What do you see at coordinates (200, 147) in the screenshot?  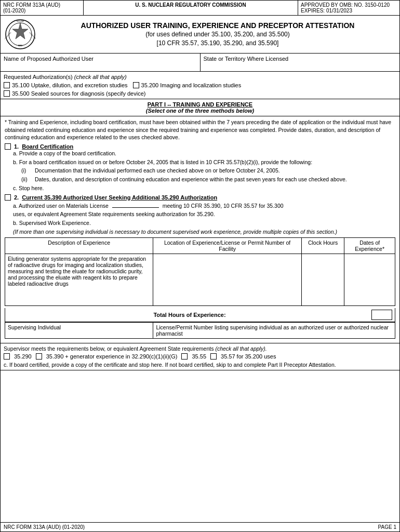 I see `section1-heading: 1. Board Certification` at bounding box center [200, 147].